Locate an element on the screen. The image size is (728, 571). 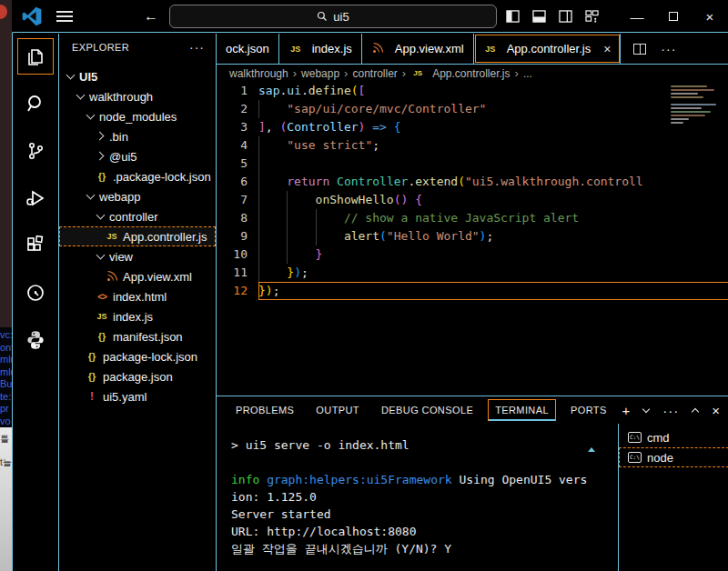
breadcrumb: walkthrough›webapp›controller›JSApp.cont… is located at coordinates (472, 73).